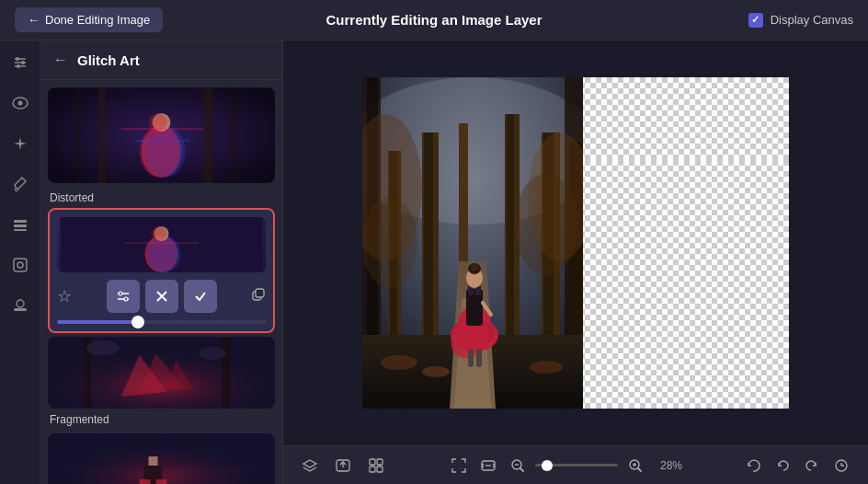 Image resolution: width=868 pixels, height=484 pixels. What do you see at coordinates (162, 135) in the screenshot?
I see `distorted-thumbnail` at bounding box center [162, 135].